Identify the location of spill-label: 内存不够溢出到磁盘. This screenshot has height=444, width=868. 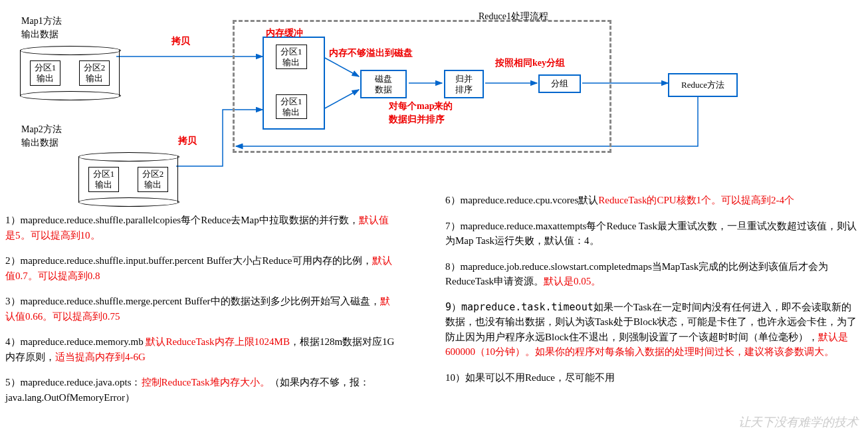
(371, 53).